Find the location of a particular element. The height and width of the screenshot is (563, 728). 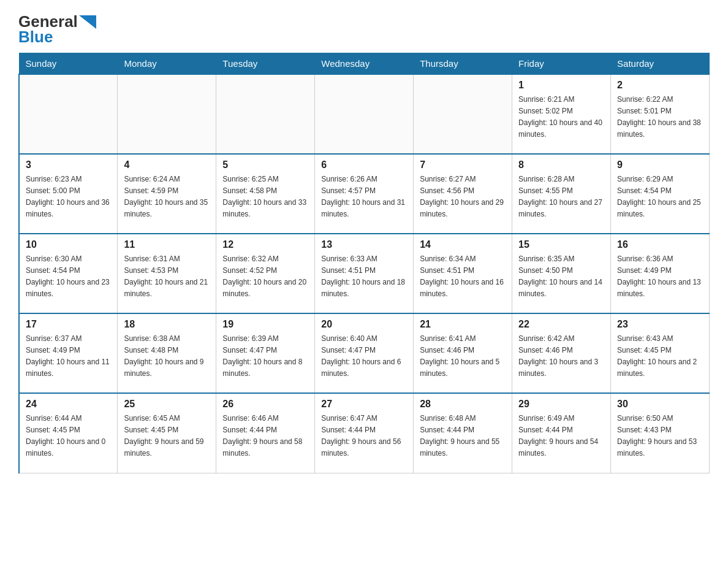

day-cell: 6Sunrise: 6:26 AM Sunset: 4:57 PM Daylig… is located at coordinates (364, 194).